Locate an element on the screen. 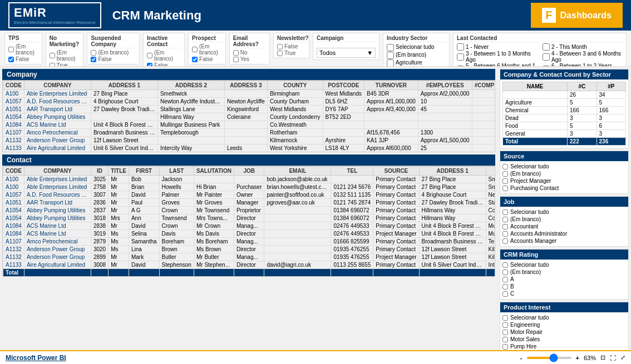  last-contacted-option-5: 5 - Between 6 Months and 1 Year Ago is located at coordinates (497, 64).